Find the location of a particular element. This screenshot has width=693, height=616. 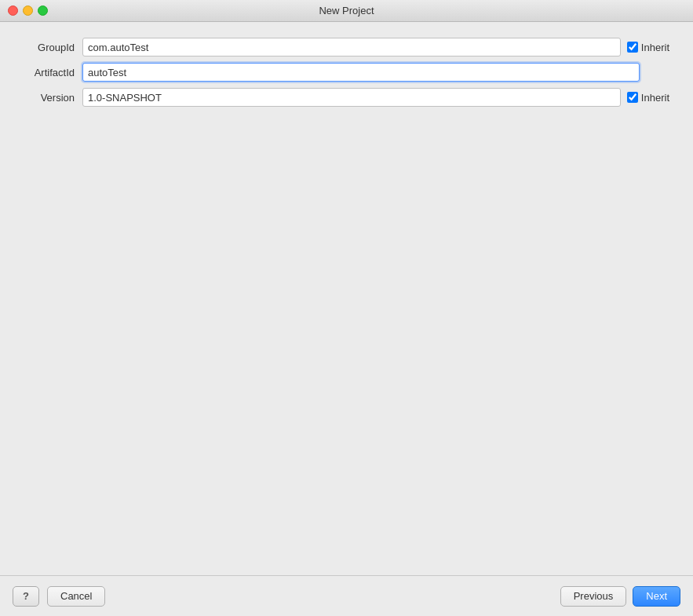

window-title: New Project is located at coordinates (346, 11).